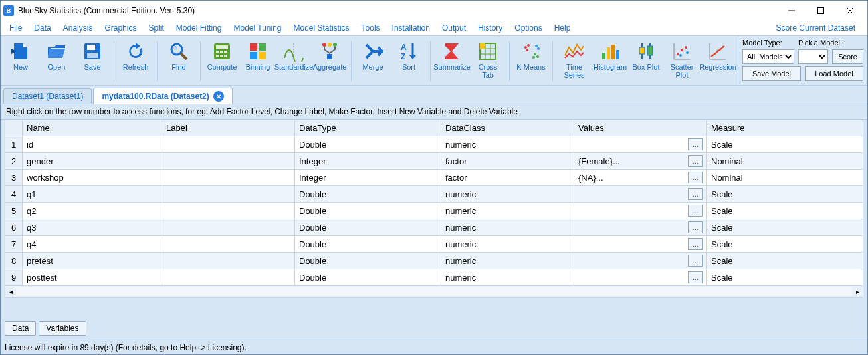  Describe the element at coordinates (454, 28) in the screenshot. I see `menu-output: Output` at that location.